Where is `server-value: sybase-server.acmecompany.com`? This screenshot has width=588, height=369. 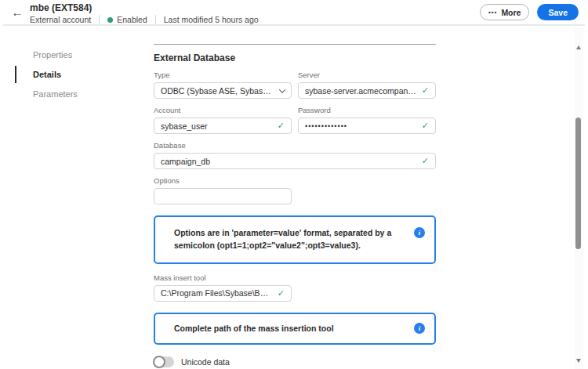 server-value: sybase-server.acmecompany.com is located at coordinates (361, 91).